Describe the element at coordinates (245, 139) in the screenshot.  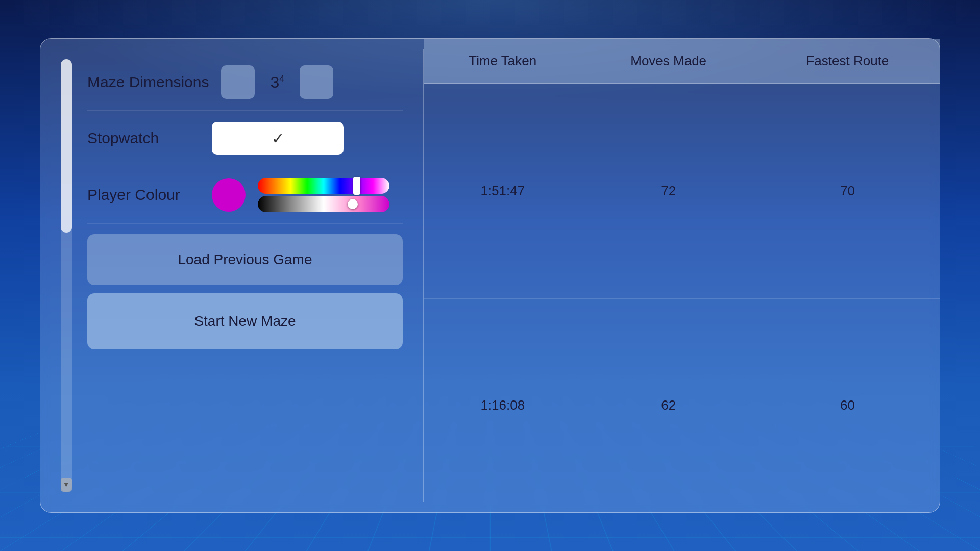
I see `stopwatch-row: Stopwatch ✓` at that location.